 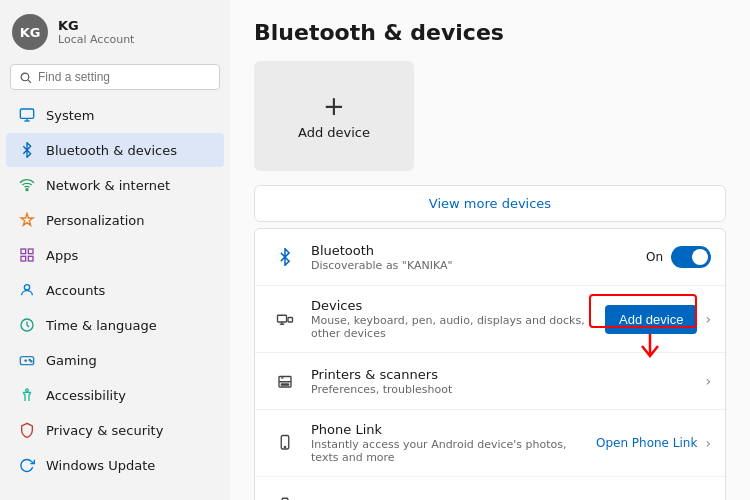 What do you see at coordinates (490, 444) in the screenshot?
I see `phonelink-row: Phone Link Instantly access your Android…` at bounding box center [490, 444].